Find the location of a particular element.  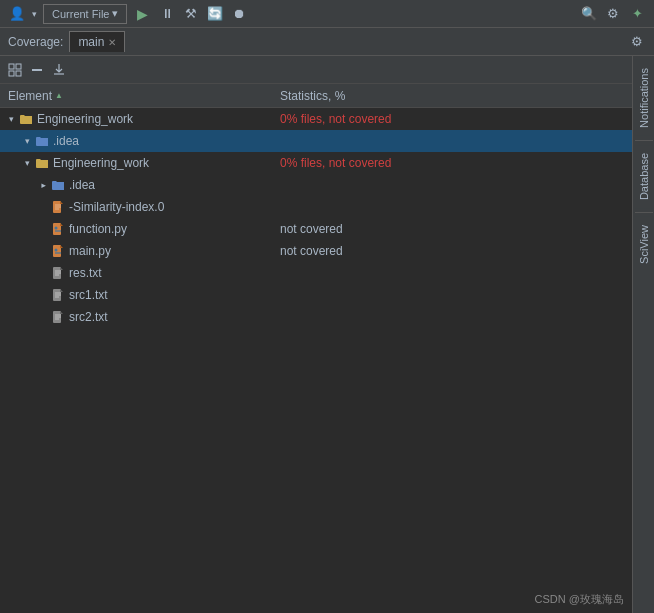

file-icon is located at coordinates (58, 207).